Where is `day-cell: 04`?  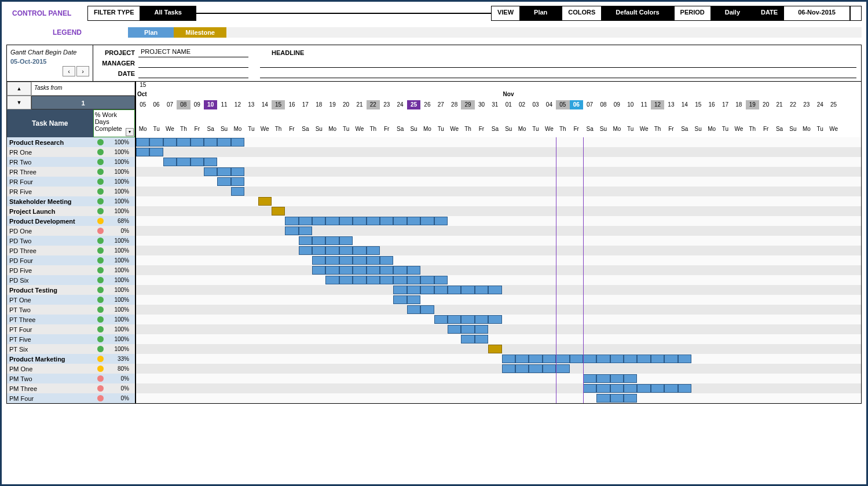
day-cell: 04 is located at coordinates (549, 105).